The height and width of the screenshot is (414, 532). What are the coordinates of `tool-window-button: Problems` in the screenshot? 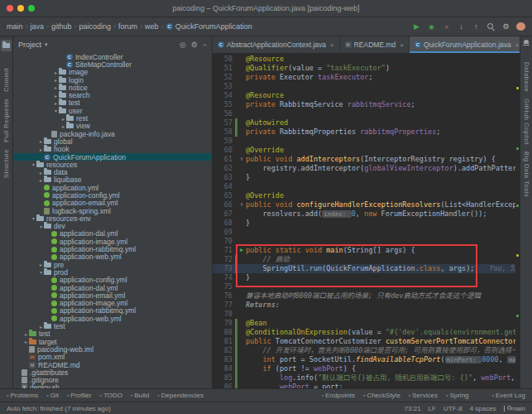 It's located at (22, 396).